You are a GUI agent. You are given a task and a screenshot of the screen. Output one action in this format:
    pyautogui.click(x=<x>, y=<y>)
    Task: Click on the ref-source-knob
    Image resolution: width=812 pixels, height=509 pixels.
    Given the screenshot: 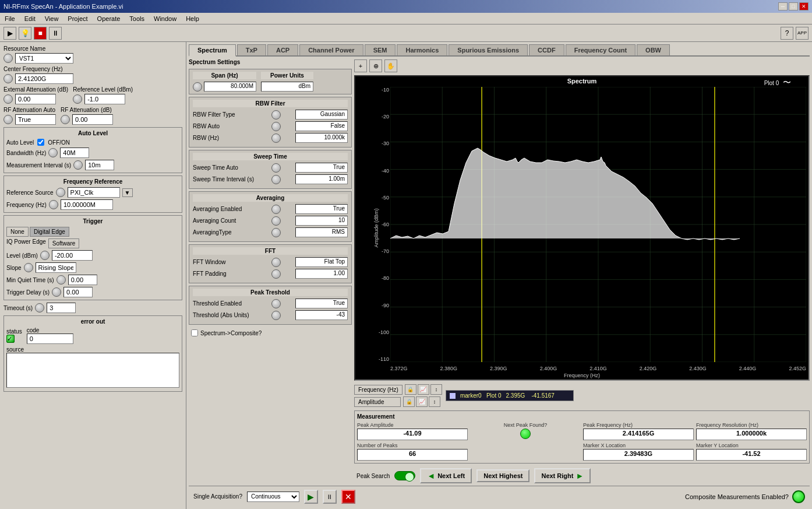 What is the action you would take?
    pyautogui.click(x=61, y=192)
    